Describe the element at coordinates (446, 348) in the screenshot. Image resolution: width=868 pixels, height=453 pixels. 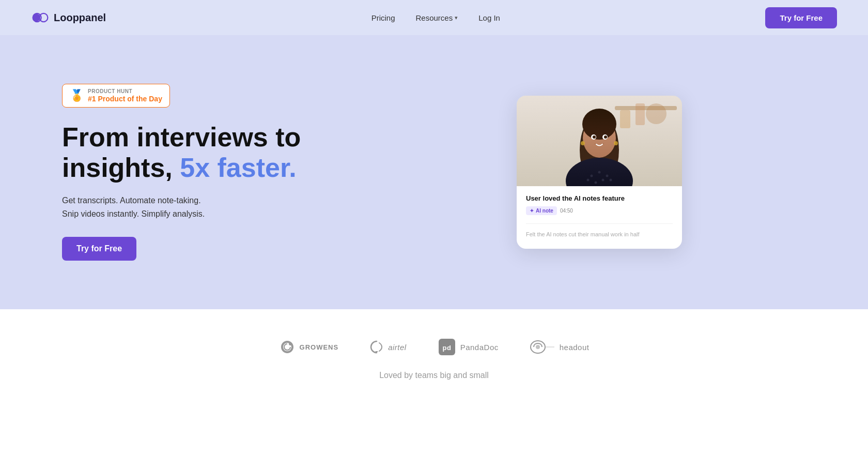
I see `svg-text: pd` at that location.